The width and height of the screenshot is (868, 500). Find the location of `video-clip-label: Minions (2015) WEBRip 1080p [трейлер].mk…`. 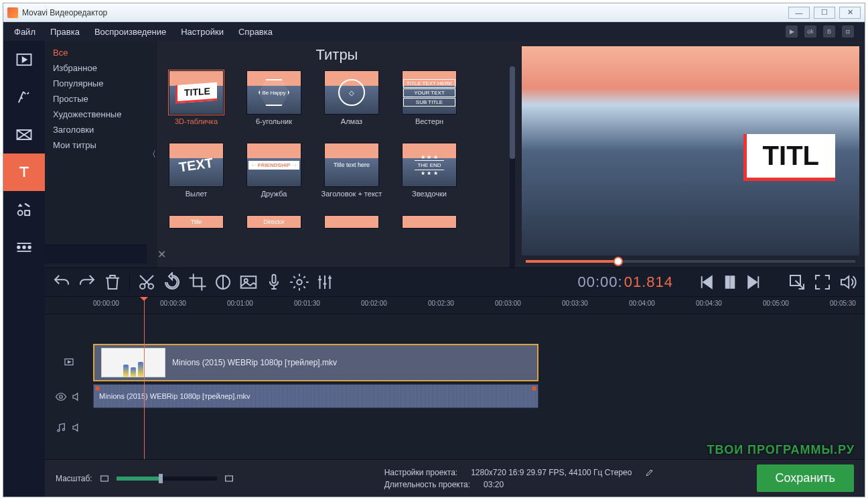

video-clip-label: Minions (2015) WEBRip 1080p [трейлер].mk… is located at coordinates (255, 363).